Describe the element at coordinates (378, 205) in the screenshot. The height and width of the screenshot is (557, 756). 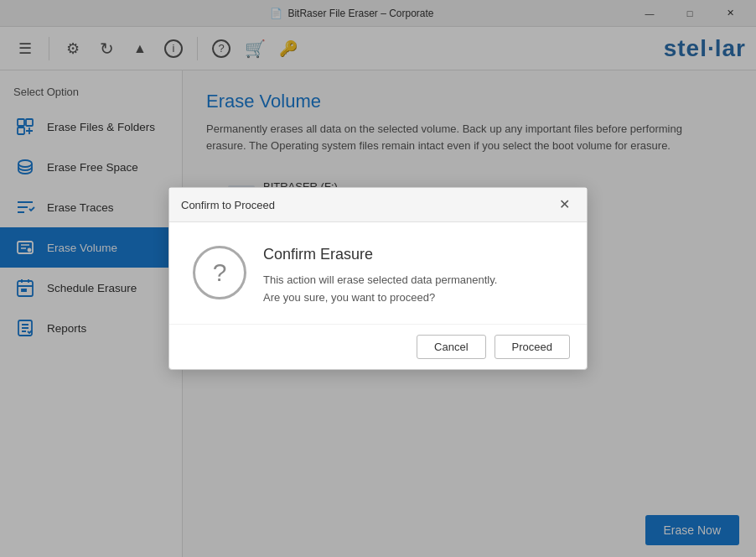
I see `modal-header: Confirm to Proceed ✕` at that location.